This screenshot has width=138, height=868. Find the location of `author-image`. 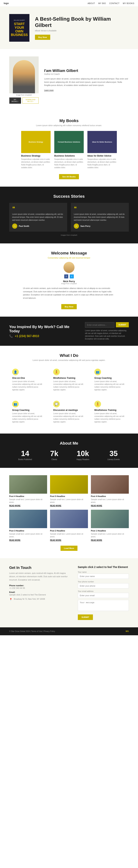

author-image is located at coordinates (24, 75).